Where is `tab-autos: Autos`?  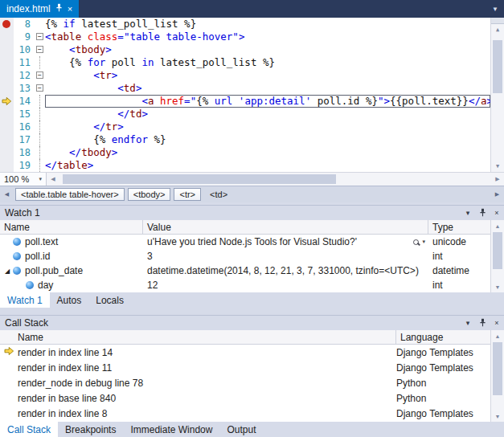 tab-autos: Autos is located at coordinates (69, 300).